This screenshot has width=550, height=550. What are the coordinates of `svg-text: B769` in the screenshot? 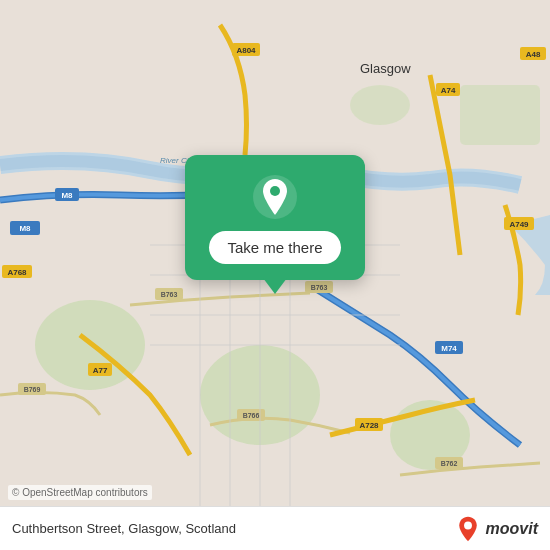 It's located at (32, 390).